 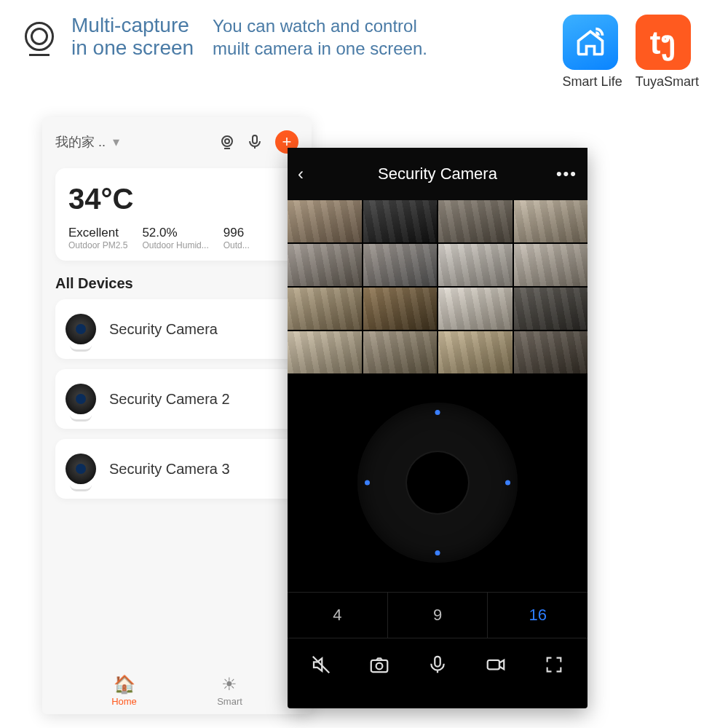 What do you see at coordinates (667, 82) in the screenshot?
I see `badge-label: TuyaSmart` at bounding box center [667, 82].